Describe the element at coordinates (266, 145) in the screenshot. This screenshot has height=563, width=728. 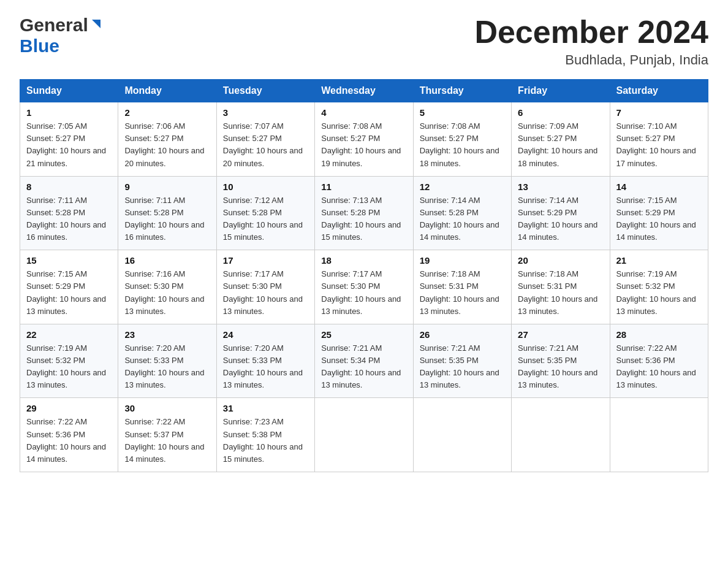
I see `day-info: Sunrise: 7:07 AMSunset: 5:27 PMDaylight:…` at that location.